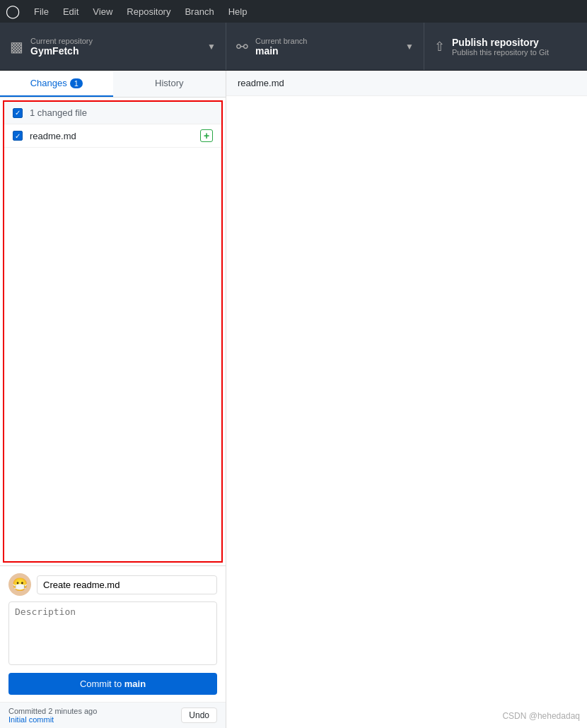  What do you see at coordinates (113, 84) in the screenshot?
I see `tabs-bar: Changes1 History` at bounding box center [113, 84].